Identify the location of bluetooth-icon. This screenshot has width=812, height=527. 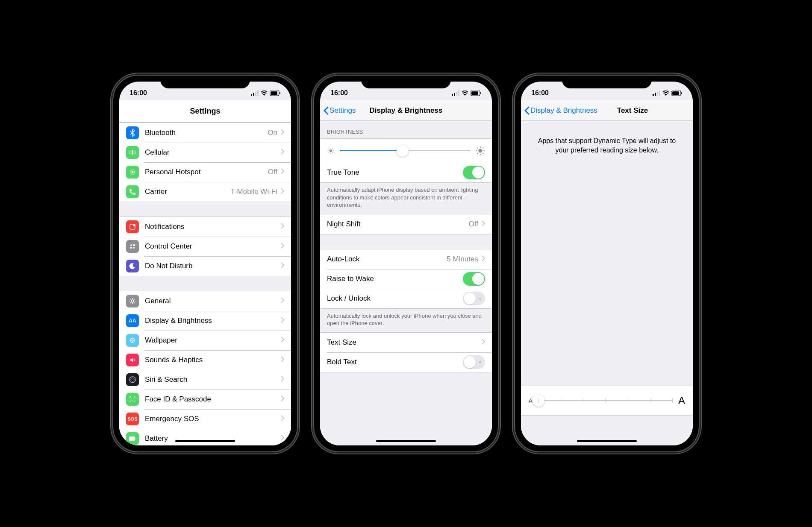
(132, 133).